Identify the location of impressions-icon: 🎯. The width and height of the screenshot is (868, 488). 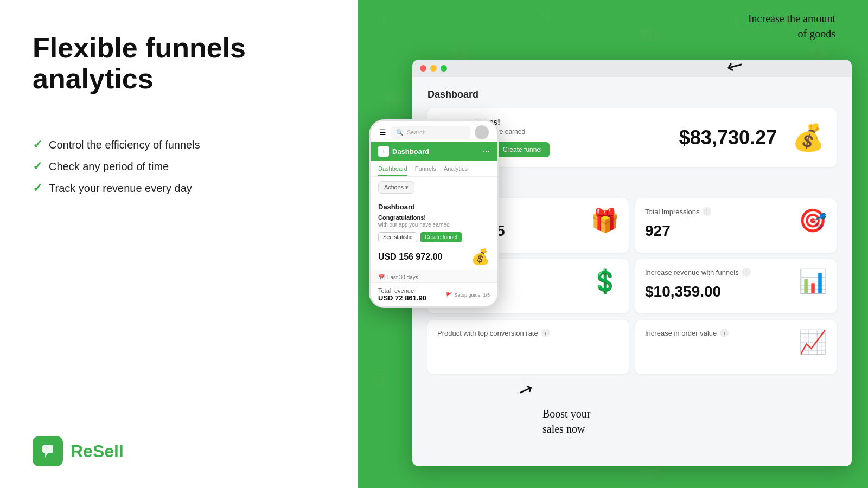
(813, 220).